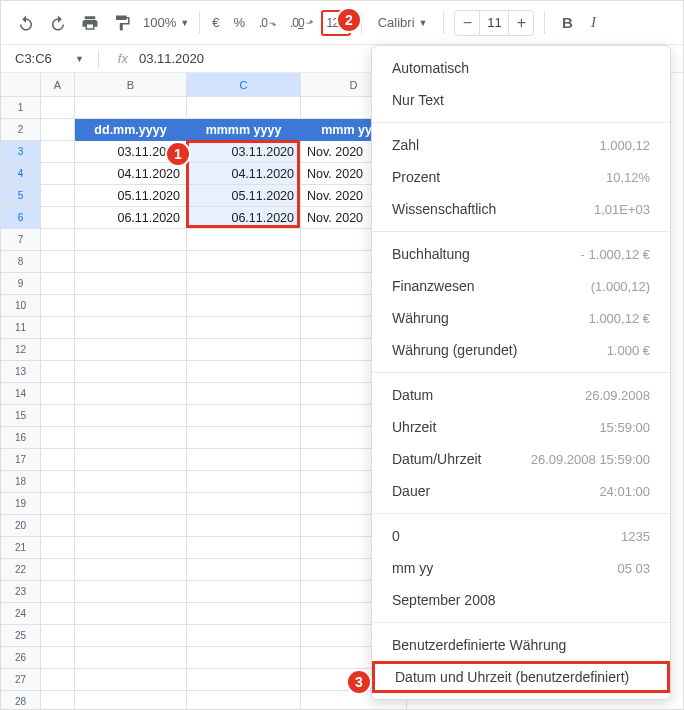 Image resolution: width=684 pixels, height=710 pixels. What do you see at coordinates (521, 427) in the screenshot?
I see `menu-time: Uhrzeit15:59:00` at bounding box center [521, 427].